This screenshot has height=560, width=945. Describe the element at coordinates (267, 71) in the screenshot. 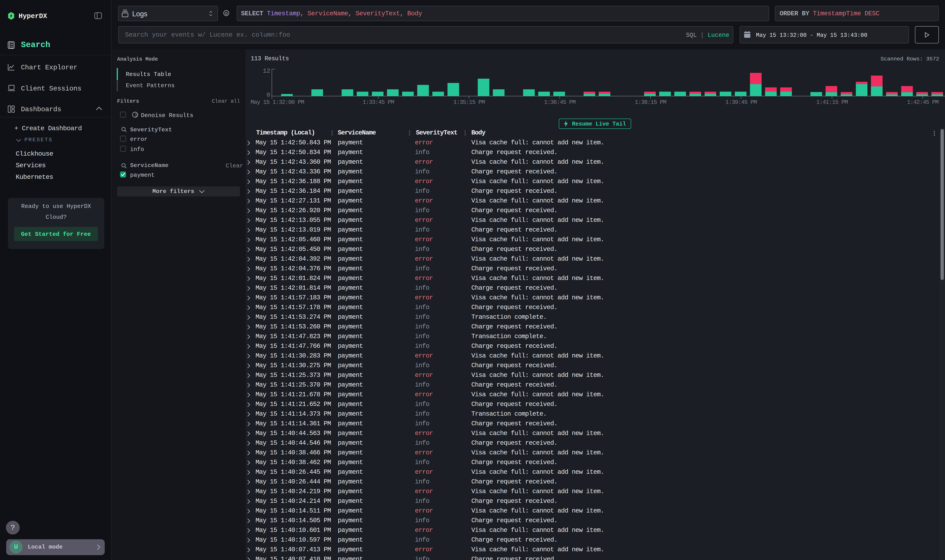

I see `svg-text: 12` at that location.